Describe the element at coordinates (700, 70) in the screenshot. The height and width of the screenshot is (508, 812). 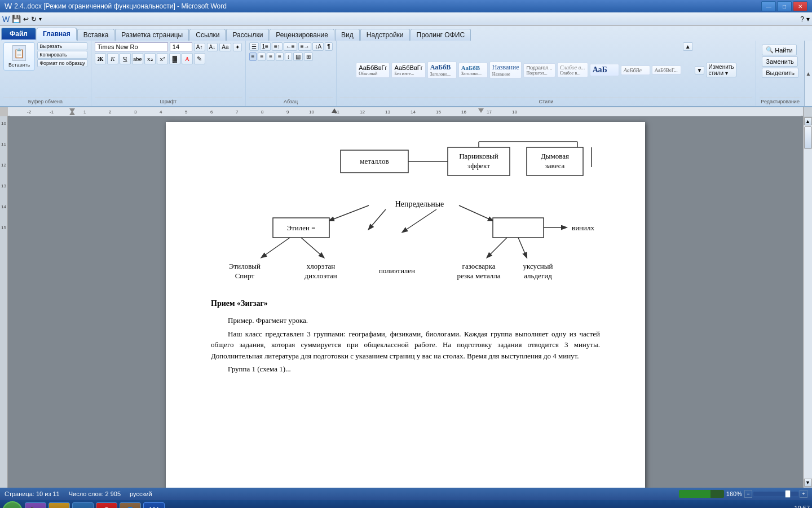
I see `styles-scroll-down-button: ▼` at that location.